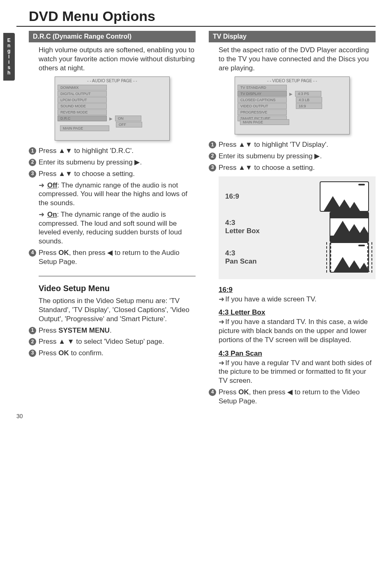 This screenshot has width=392, height=588. What do you see at coordinates (112, 257) in the screenshot?
I see `drc-step-4: 4 Press OK, then press ◀ to return to th…` at bounding box center [112, 257].